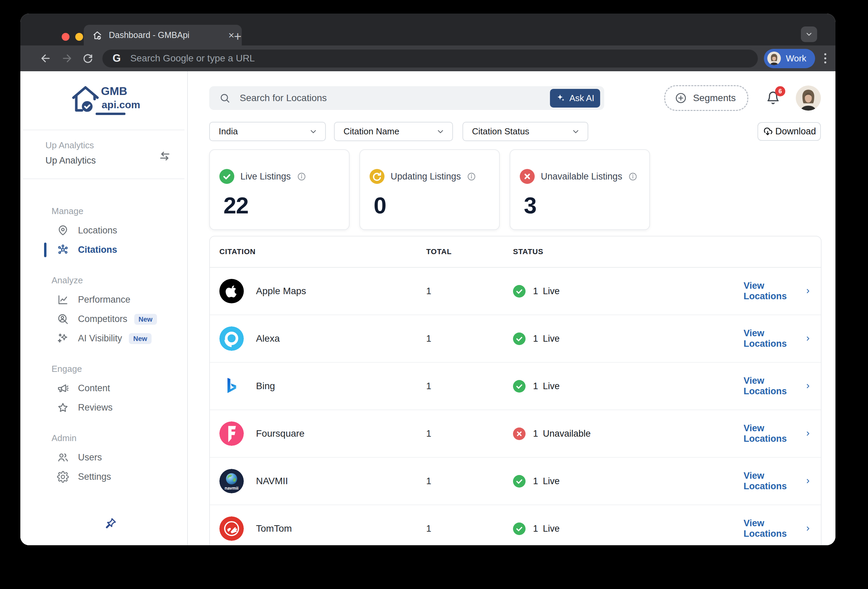 The width and height of the screenshot is (868, 589). I want to click on download-label: Download, so click(796, 132).